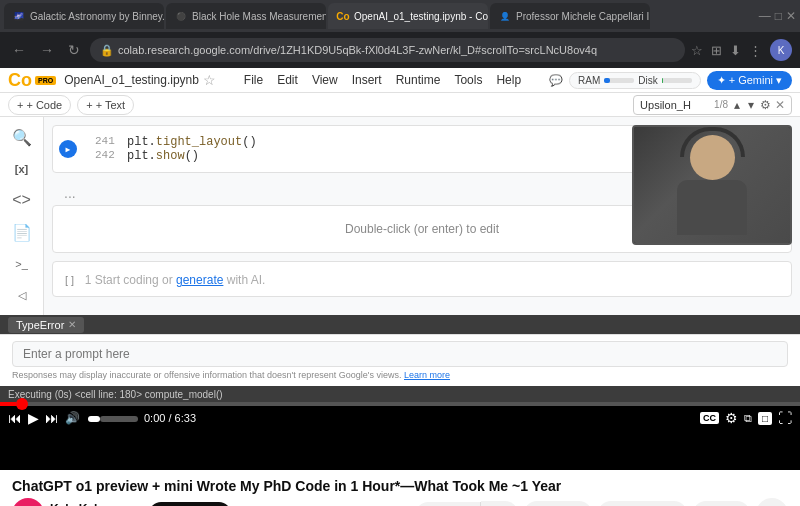 The image size is (800, 506). What do you see at coordinates (200, 280) in the screenshot?
I see `generate-link: generate` at bounding box center [200, 280].